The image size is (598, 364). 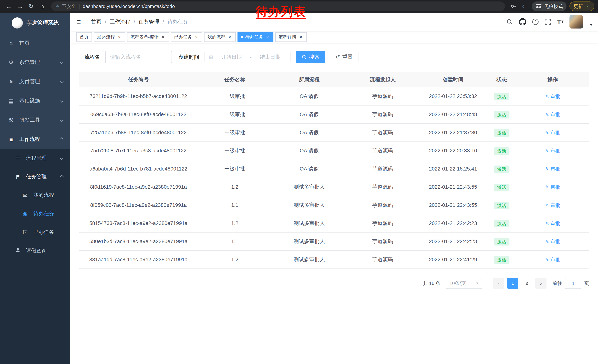 What do you see at coordinates (42, 6) in the screenshot?
I see `browser-home-button: ⌂` at bounding box center [42, 6].